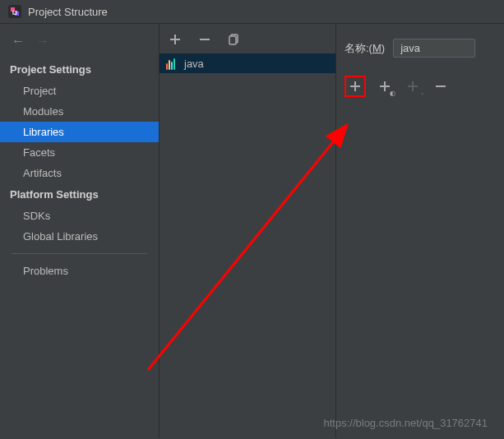 Image resolution: width=504 pixels, height=439 pixels. I want to click on add-disabled-icon: •, so click(413, 86).